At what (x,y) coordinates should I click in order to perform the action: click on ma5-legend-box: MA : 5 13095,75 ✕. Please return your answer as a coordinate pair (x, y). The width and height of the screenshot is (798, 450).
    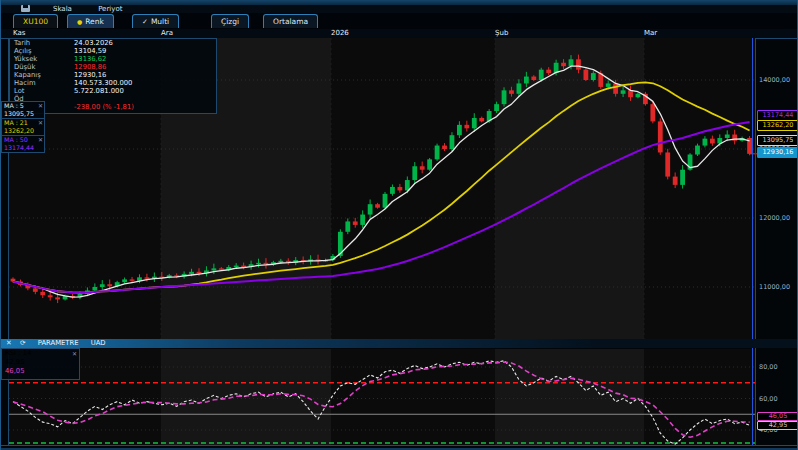
    Looking at the image, I should click on (23, 110).